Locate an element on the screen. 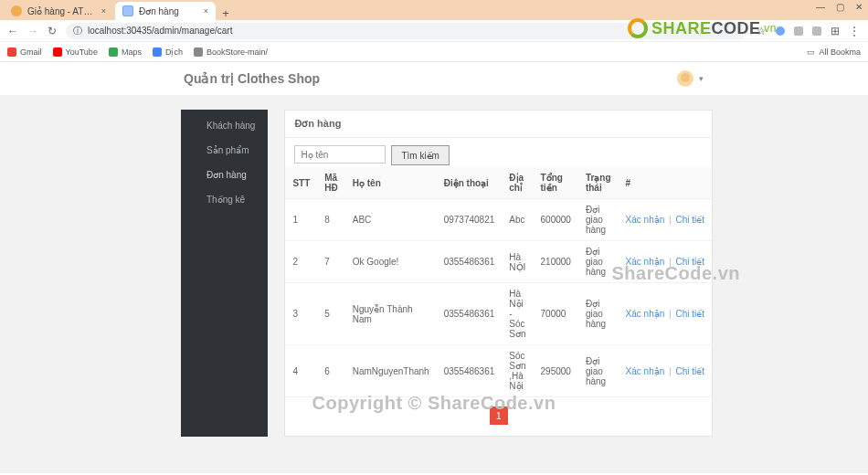 The image size is (868, 475). new-tab-button: + is located at coordinates (226, 13).